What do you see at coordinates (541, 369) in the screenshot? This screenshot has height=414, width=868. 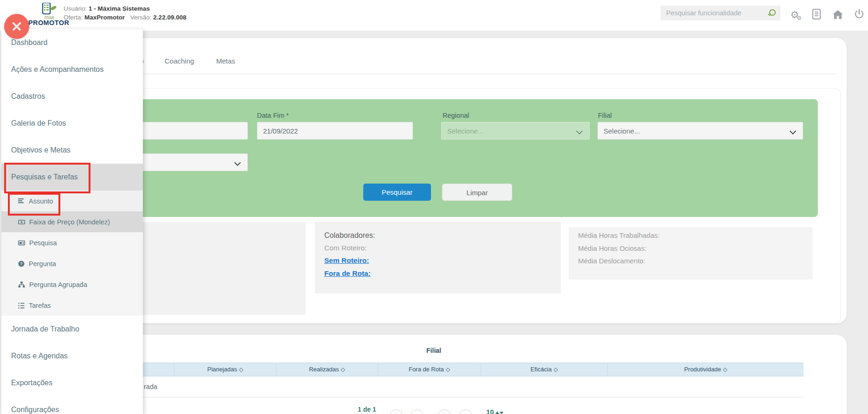 I see `col-label: Eficácia` at bounding box center [541, 369].